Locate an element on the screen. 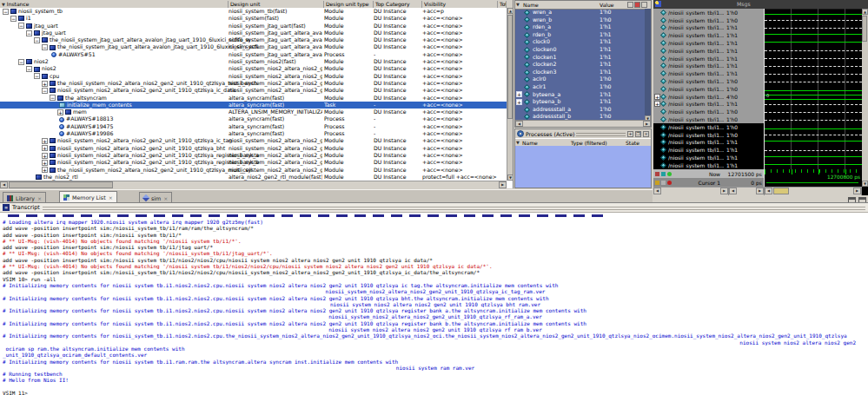 This screenshot has width=868, height=395. signal-row: clocken01'h1 is located at coordinates (580, 50).